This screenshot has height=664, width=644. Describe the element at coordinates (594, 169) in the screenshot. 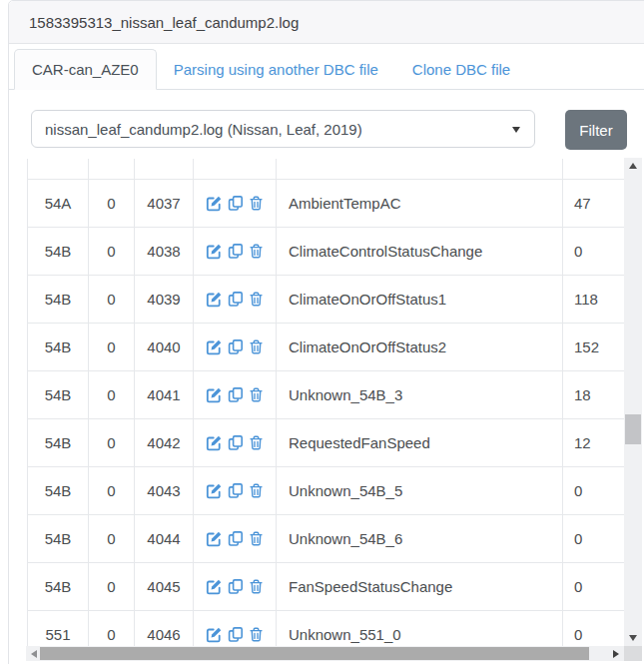

I see `cell-value` at that location.